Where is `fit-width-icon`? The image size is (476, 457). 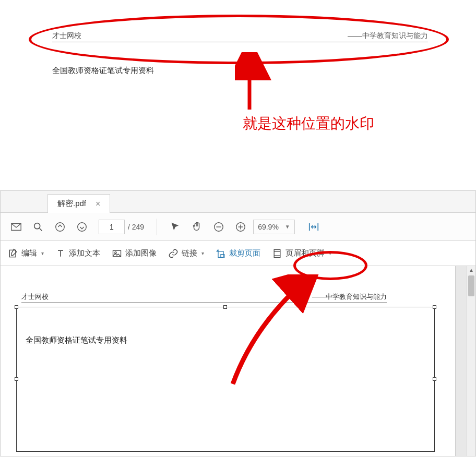 fit-width-icon is located at coordinates (314, 227).